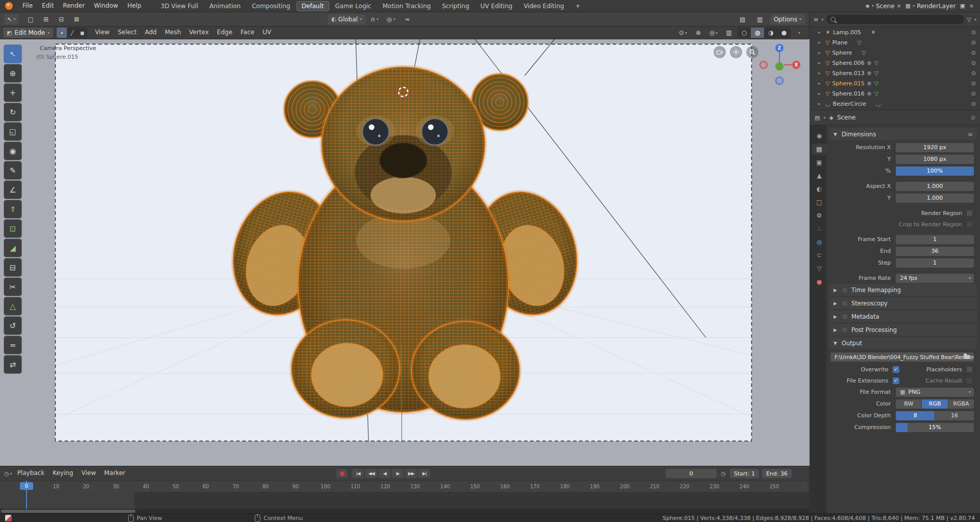 The height and width of the screenshot is (522, 980). I want to click on time-remapping-section: ▶ Time Remapping, so click(903, 290).